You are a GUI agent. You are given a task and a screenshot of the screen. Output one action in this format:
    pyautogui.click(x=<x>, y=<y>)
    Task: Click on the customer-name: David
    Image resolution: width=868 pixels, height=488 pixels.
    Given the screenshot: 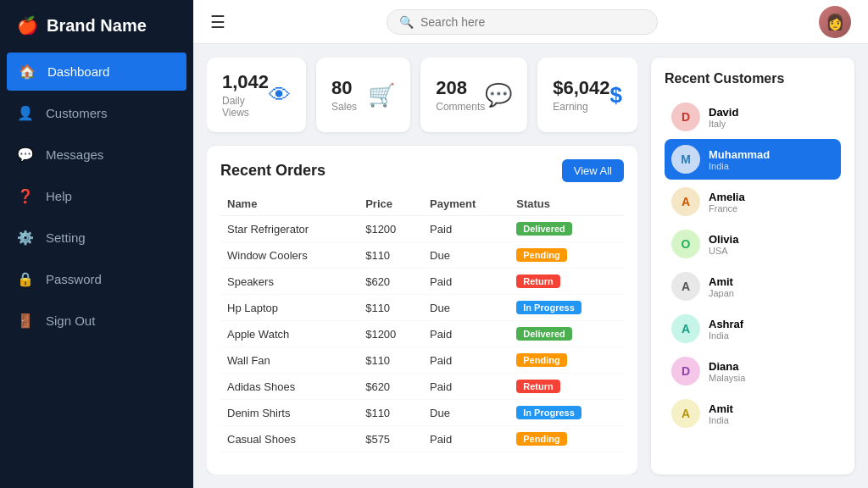 What is the action you would take?
    pyautogui.click(x=724, y=112)
    